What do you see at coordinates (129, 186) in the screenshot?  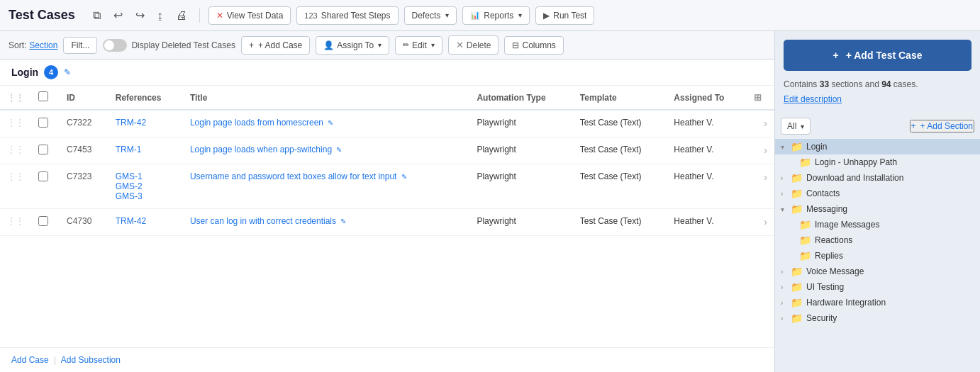 I see `reference-link: GMS-2` at bounding box center [129, 186].